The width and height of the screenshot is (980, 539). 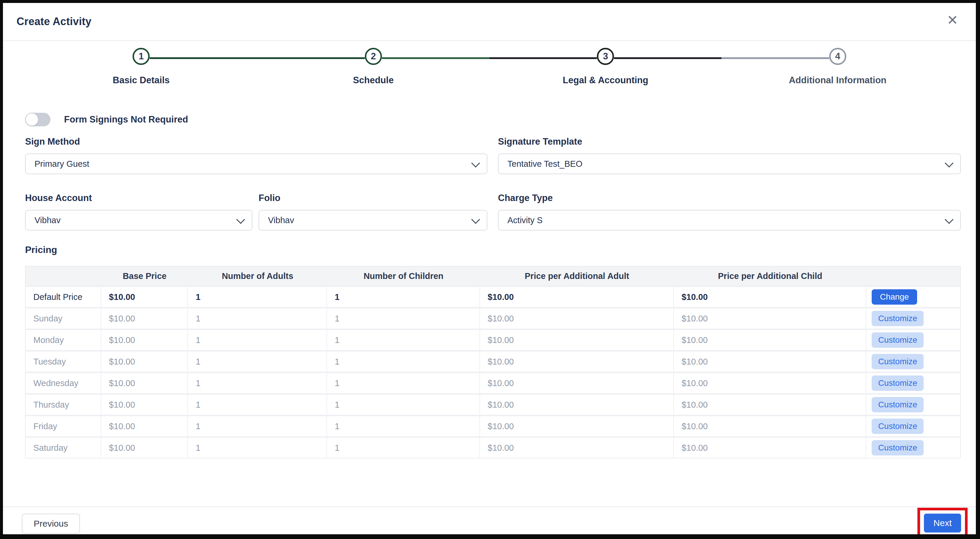 What do you see at coordinates (493, 340) in the screenshot?
I see `table-row: Monday$10.0011$10.00$10.00Customize` at bounding box center [493, 340].